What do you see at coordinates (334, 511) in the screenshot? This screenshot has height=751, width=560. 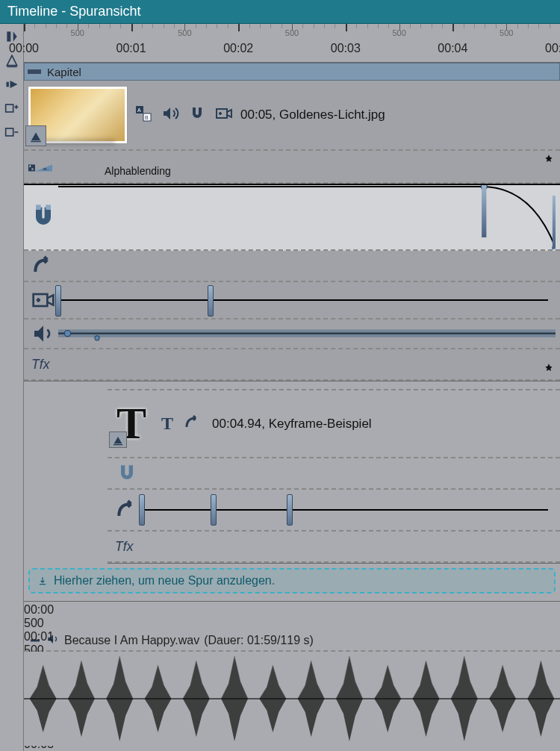 I see `text-keyframe-lane` at bounding box center [334, 511].